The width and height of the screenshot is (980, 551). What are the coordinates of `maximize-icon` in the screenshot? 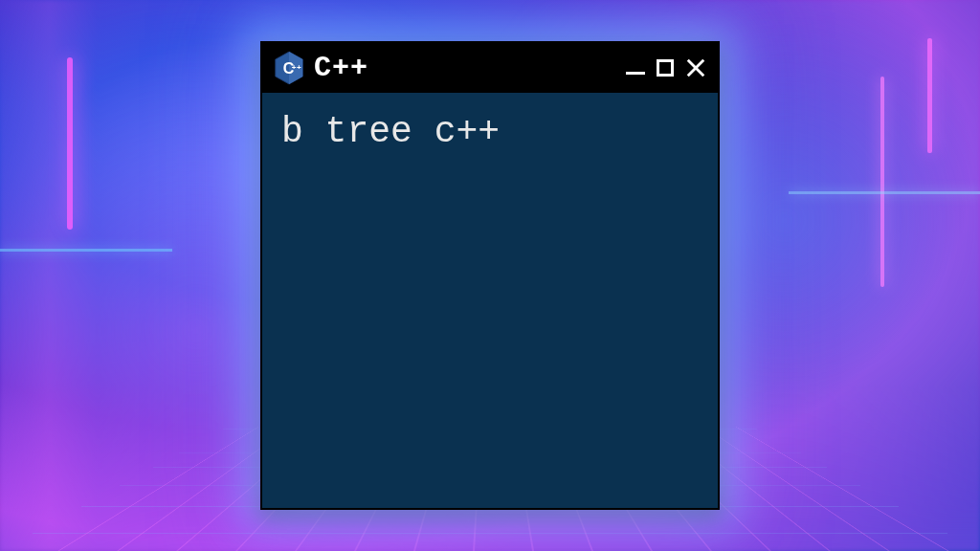 It's located at (665, 68).